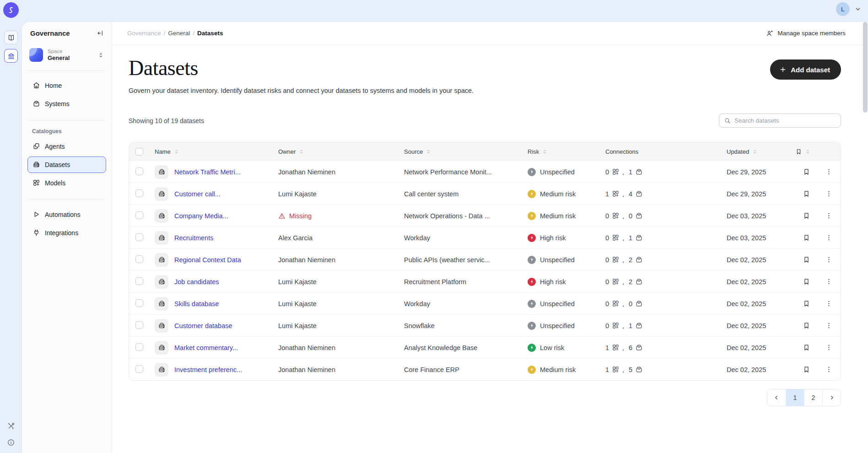 The image size is (868, 453). Describe the element at coordinates (813, 398) in the screenshot. I see `pagination-page-2: 2` at that location.